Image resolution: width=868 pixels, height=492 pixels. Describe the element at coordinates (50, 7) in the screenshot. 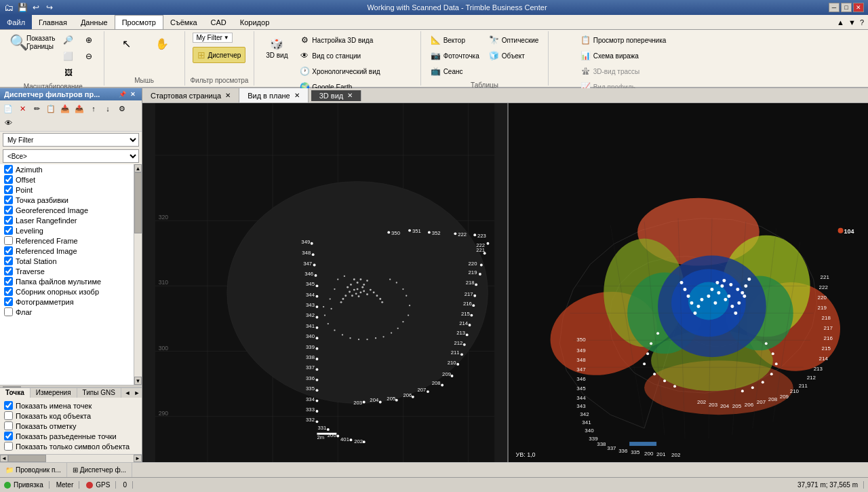

I see `quick-access-redo: ↪` at that location.